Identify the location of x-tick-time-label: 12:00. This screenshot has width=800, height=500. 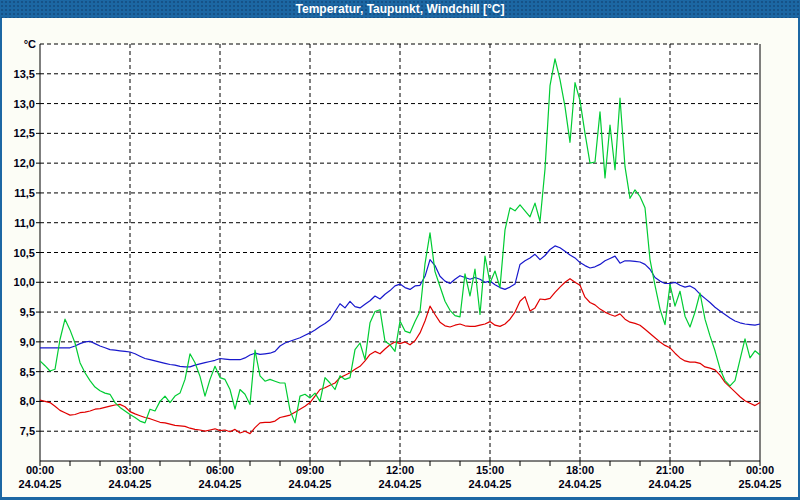
(400, 470).